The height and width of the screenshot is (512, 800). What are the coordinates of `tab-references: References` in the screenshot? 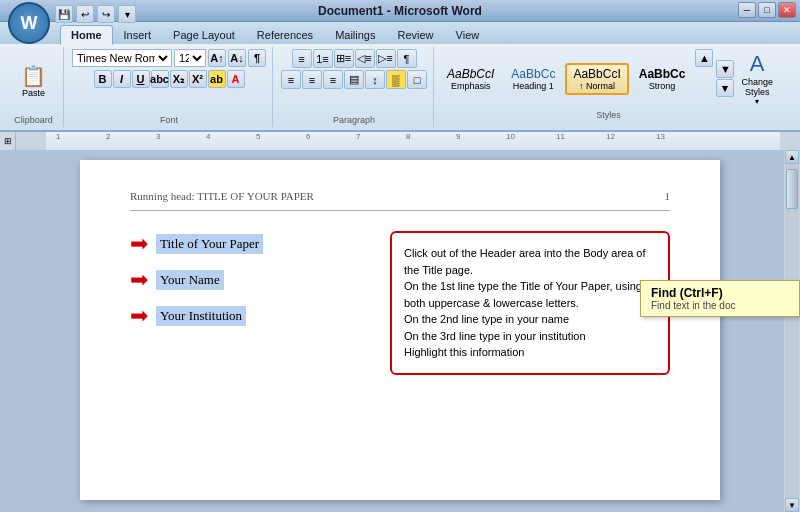 It's located at (285, 34).